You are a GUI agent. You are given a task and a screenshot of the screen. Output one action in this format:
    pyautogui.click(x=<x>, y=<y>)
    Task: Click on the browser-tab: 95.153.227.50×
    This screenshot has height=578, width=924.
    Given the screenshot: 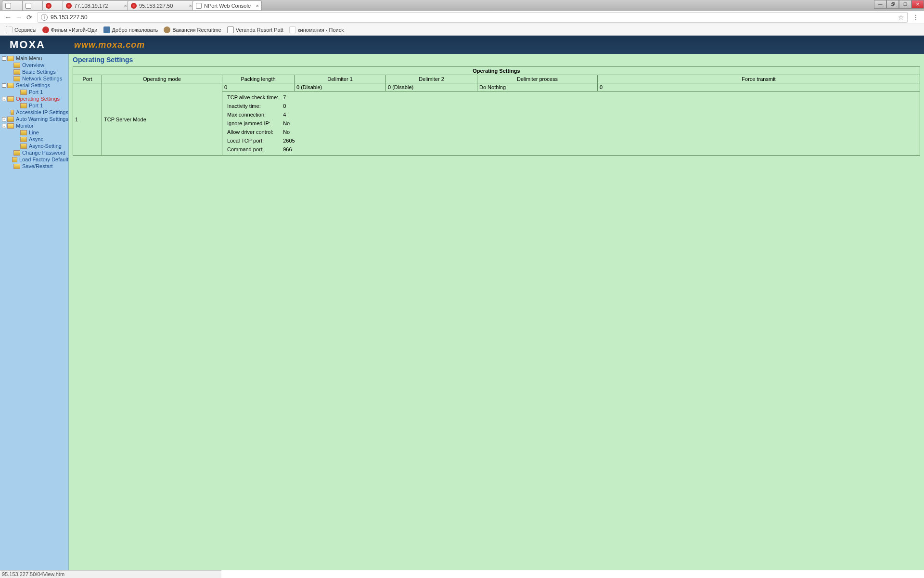 What is the action you would take?
    pyautogui.click(x=161, y=5)
    